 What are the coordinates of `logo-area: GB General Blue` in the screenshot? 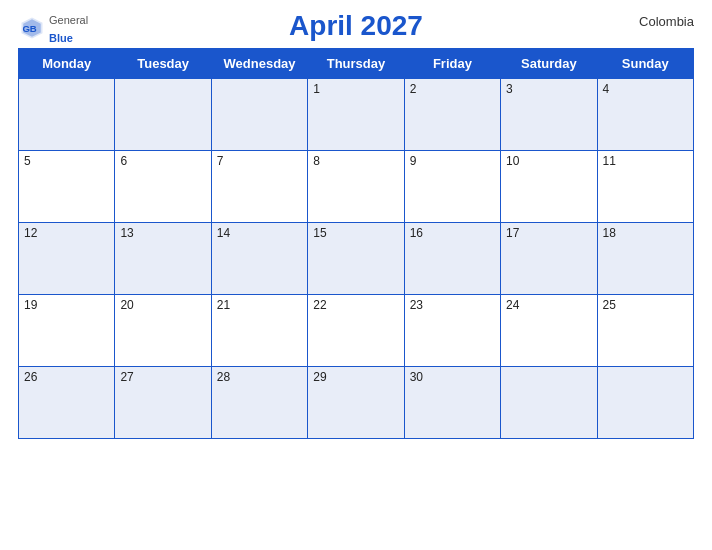 It's located at (53, 28).